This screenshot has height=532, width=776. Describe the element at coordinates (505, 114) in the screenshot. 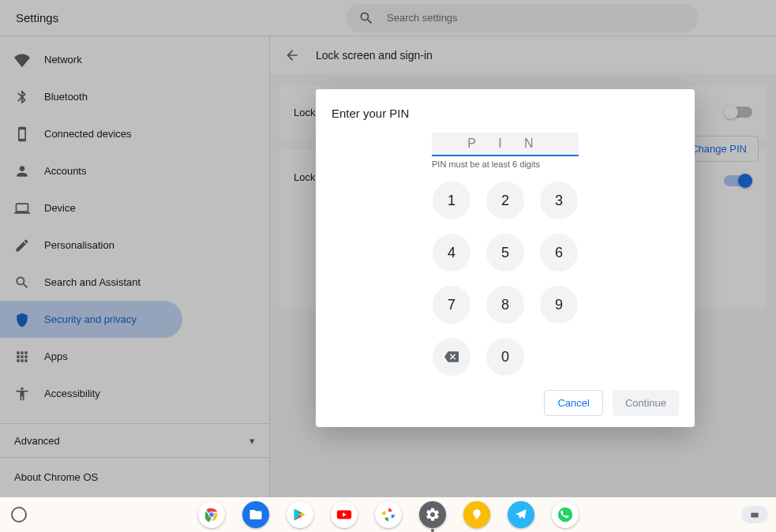

I see `dialog-title: Enter your PIN` at that location.